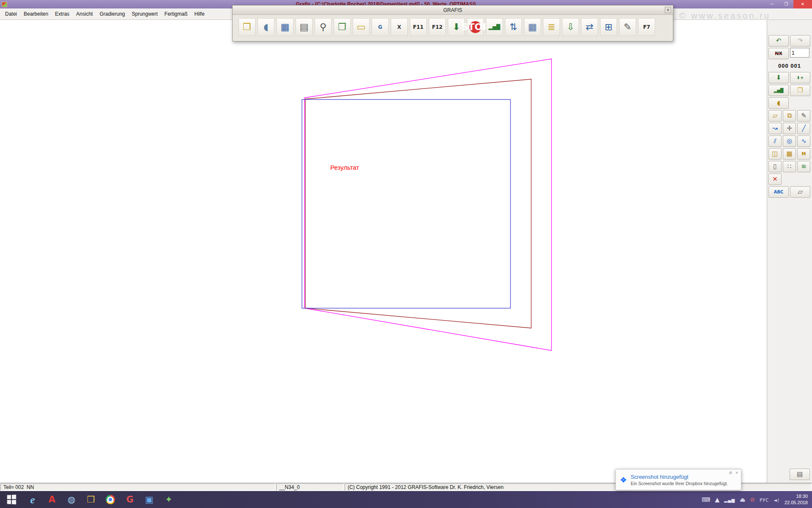 The image size is (812, 508). I want to click on toolbar-window-view-button: ❐, so click(342, 27).